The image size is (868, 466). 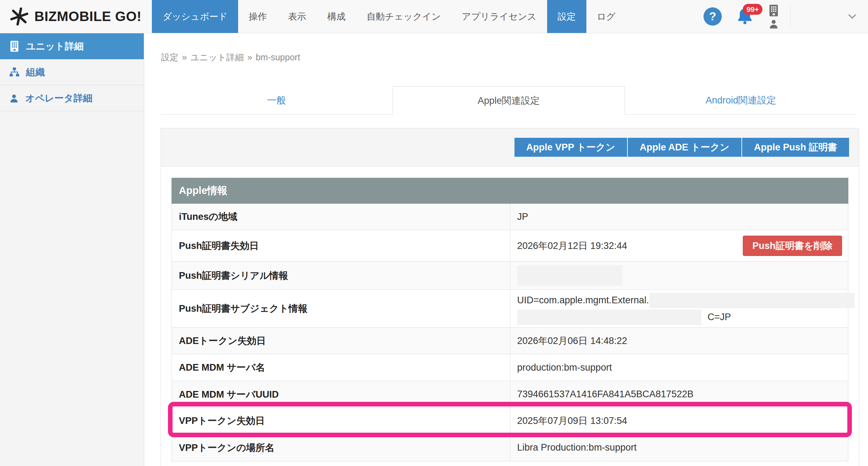 I want to click on logo-asterisk-icon, so click(x=19, y=16).